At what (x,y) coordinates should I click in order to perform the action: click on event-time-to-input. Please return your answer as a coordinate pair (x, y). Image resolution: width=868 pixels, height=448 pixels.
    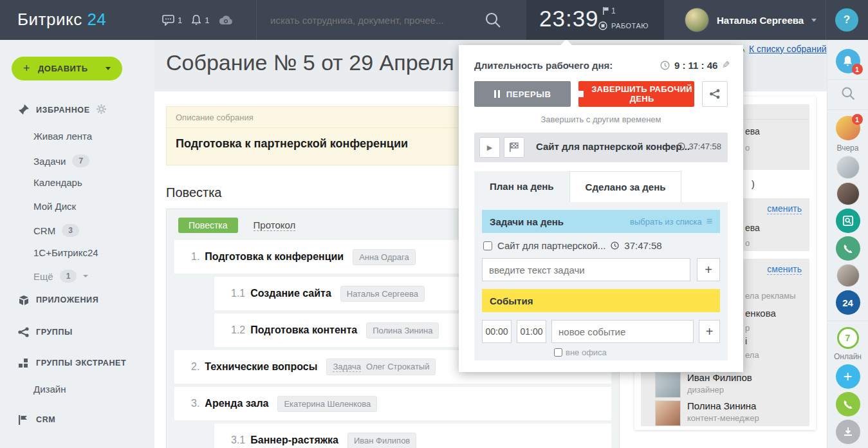
    Looking at the image, I should click on (531, 331).